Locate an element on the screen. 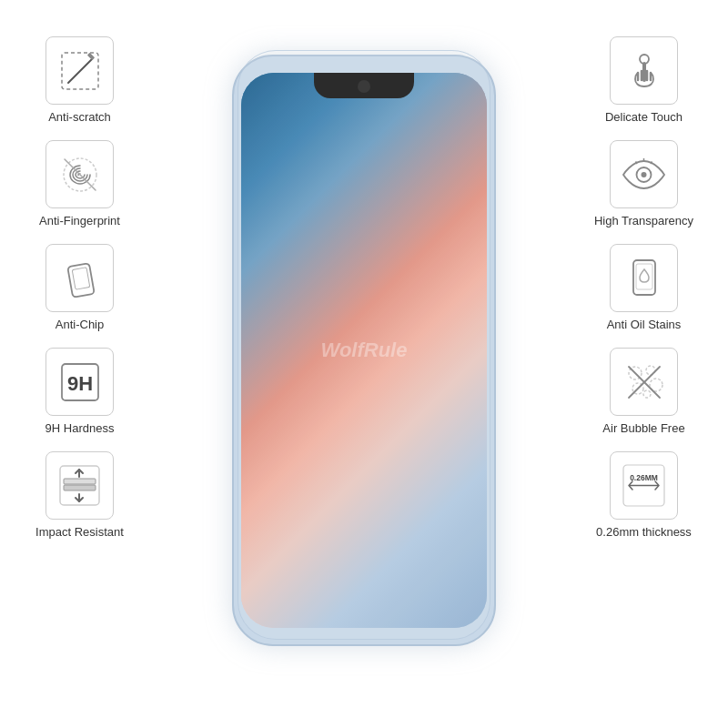 This screenshot has width=728, height=728. touch-icon is located at coordinates (644, 71).